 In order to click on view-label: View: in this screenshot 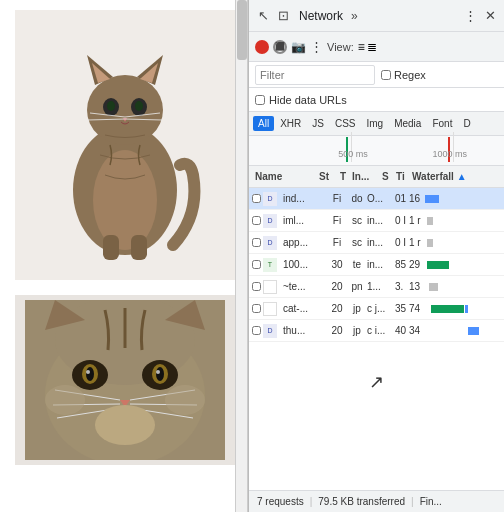, I will do `click(340, 47)`.